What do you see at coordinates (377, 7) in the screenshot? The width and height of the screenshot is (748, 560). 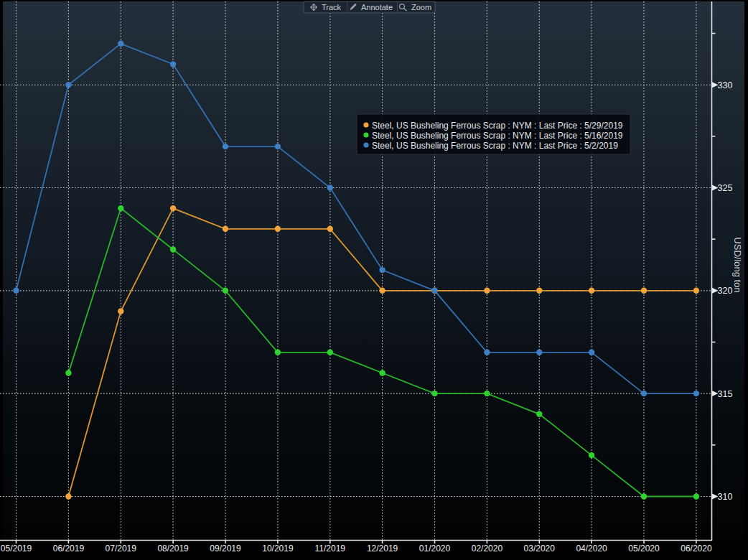 I see `svg-text: Annotate` at bounding box center [377, 7].